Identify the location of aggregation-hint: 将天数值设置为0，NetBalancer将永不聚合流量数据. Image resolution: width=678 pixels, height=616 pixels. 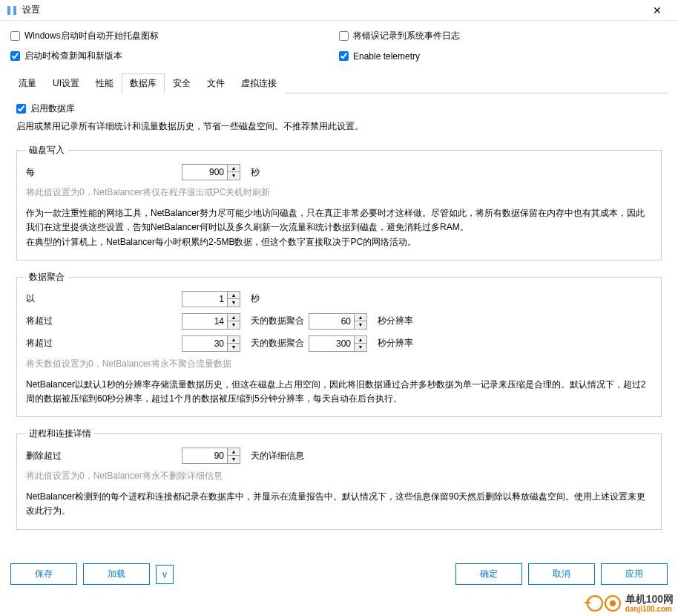
(339, 364).